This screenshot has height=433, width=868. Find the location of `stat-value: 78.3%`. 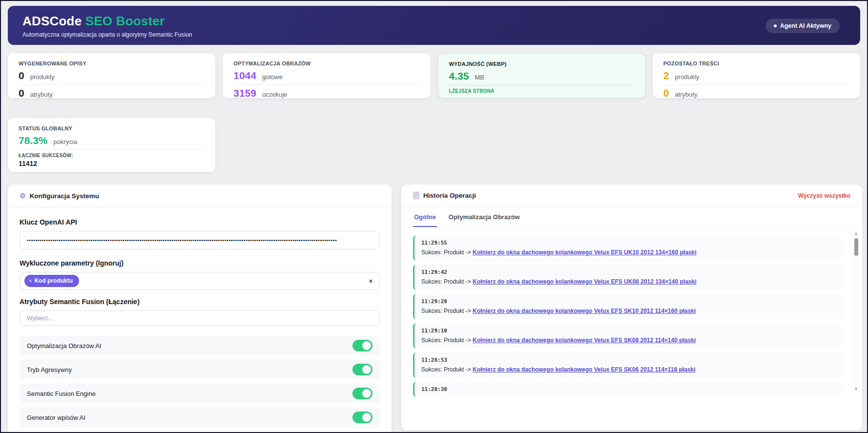

stat-value: 78.3% is located at coordinates (33, 141).